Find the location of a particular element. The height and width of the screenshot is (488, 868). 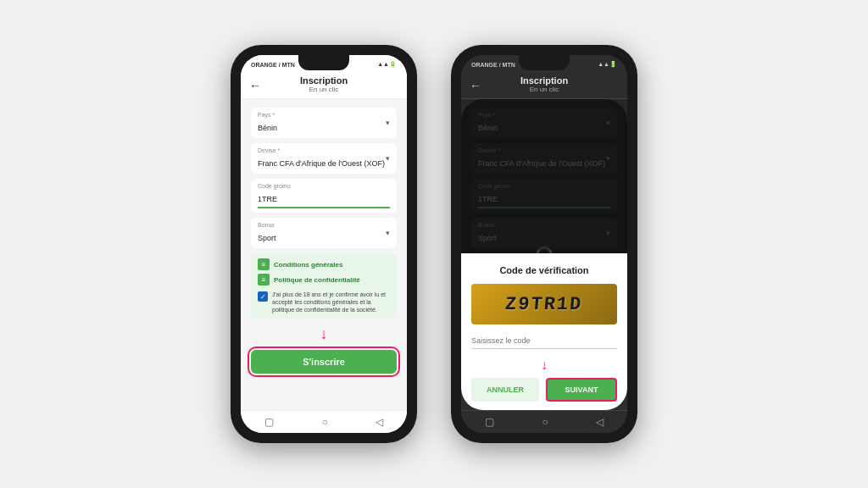

terms-checkbox: ✓ is located at coordinates (263, 297).